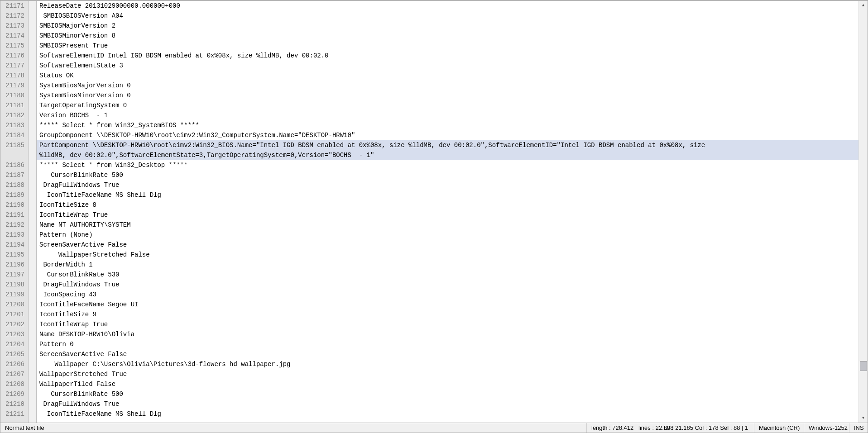  I want to click on line-number: 21211, so click(14, 414).